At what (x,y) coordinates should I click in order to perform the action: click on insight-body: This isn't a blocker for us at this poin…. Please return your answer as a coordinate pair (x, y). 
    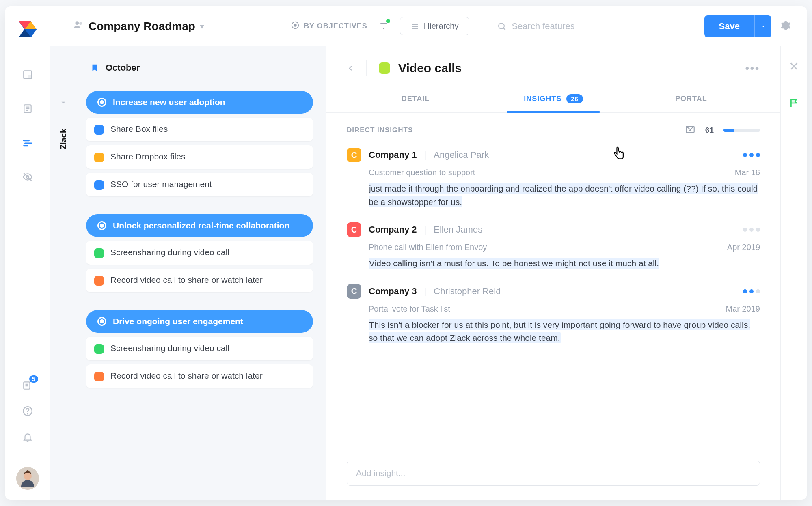
    Looking at the image, I should click on (564, 332).